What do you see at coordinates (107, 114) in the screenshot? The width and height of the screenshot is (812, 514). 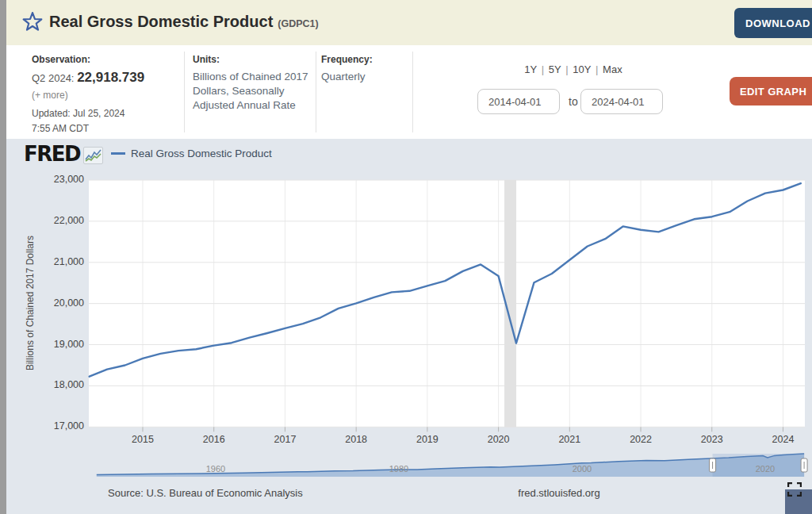 I see `updated-date: Updated: Jul 25, 2024` at bounding box center [107, 114].